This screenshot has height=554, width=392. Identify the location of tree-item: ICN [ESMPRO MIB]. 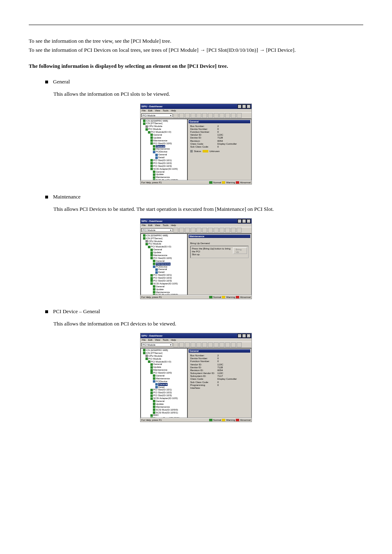
(157, 350).